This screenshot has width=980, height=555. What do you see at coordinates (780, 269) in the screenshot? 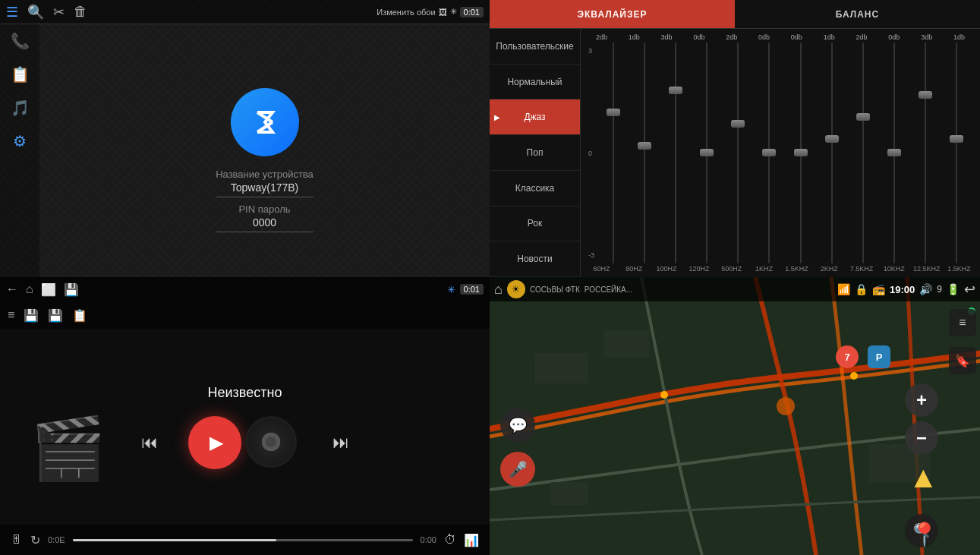
I see `eq-freq-labels: 60HZ 80HZ 100HZ 120HZ 500HZ 1KHZ 1.5KHZ …` at bounding box center [780, 269].